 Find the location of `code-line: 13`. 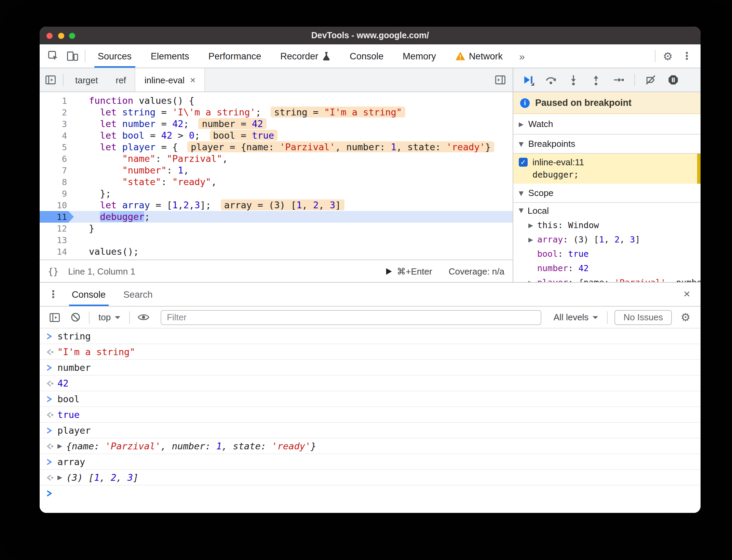

code-line: 13 is located at coordinates (276, 240).